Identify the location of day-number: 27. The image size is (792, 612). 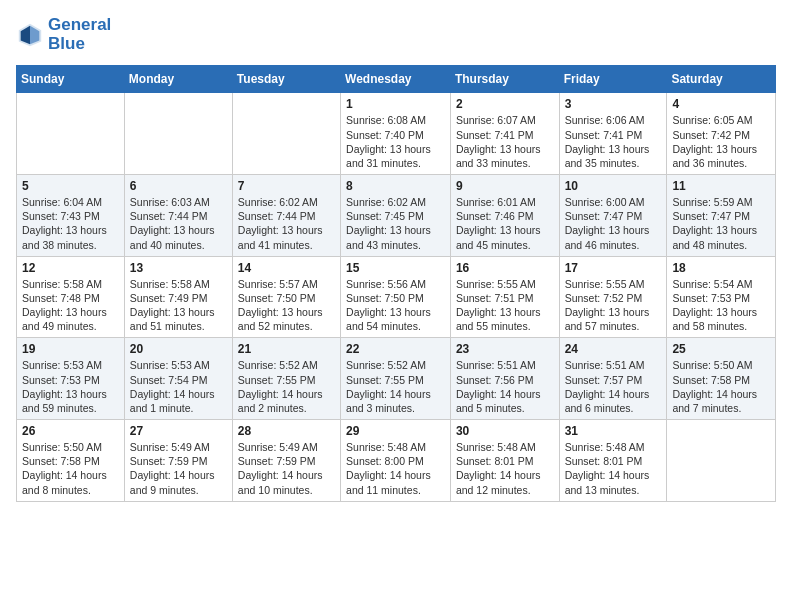
(178, 431).